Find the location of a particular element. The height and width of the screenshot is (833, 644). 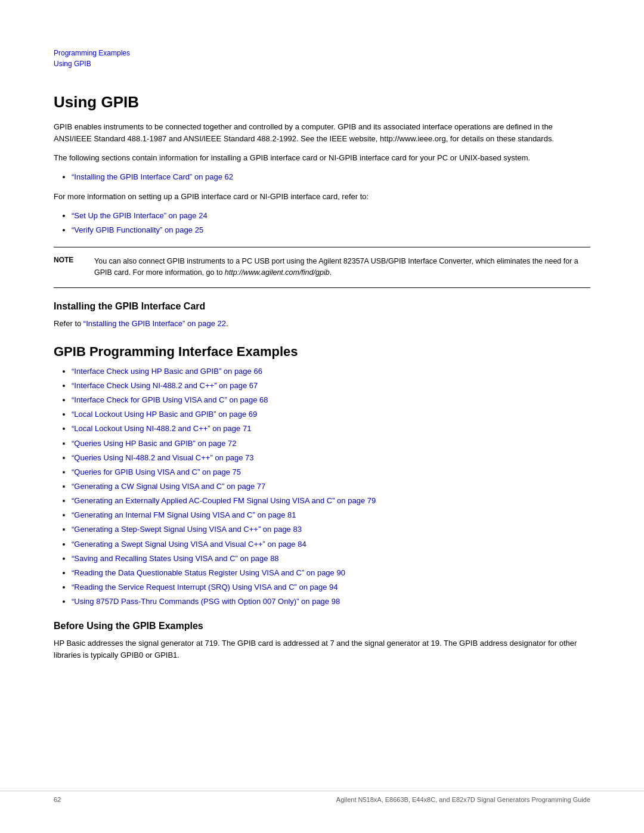

list-item: “Queries for GPIB Using VISA and C” on p… is located at coordinates (331, 472).